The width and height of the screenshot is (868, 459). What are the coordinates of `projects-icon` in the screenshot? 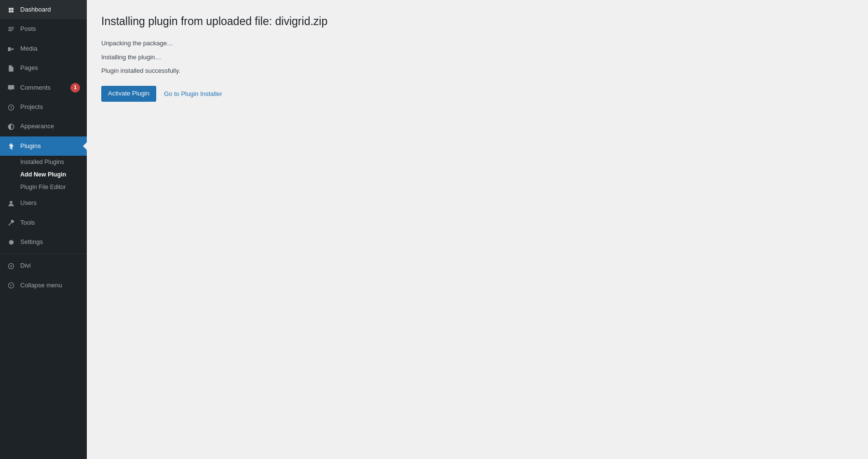 It's located at (11, 107).